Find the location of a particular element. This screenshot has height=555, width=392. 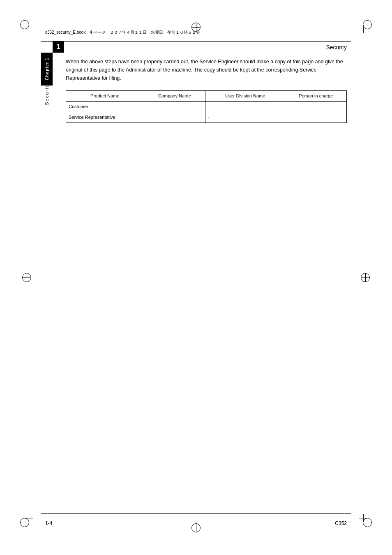

header-file-info: c352_security_E.book 4 ページ ２０７年４月１１日 水曜日… is located at coordinates (122, 32).